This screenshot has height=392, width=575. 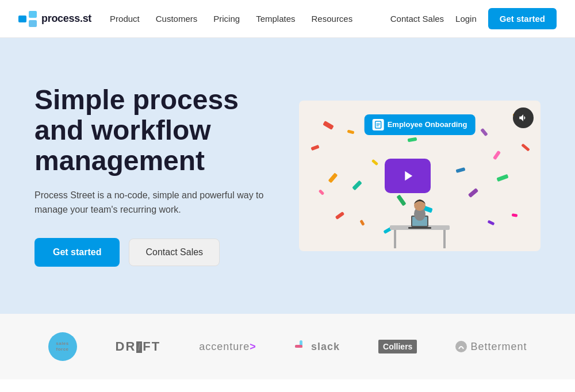 I want to click on salesforce-icon: salesforce, so click(x=63, y=347).